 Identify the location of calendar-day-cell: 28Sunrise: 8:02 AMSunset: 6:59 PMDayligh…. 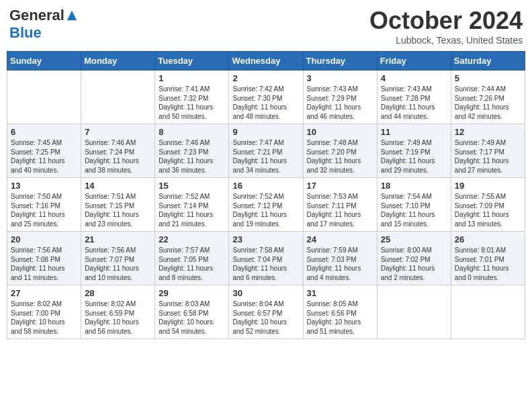
(118, 312).